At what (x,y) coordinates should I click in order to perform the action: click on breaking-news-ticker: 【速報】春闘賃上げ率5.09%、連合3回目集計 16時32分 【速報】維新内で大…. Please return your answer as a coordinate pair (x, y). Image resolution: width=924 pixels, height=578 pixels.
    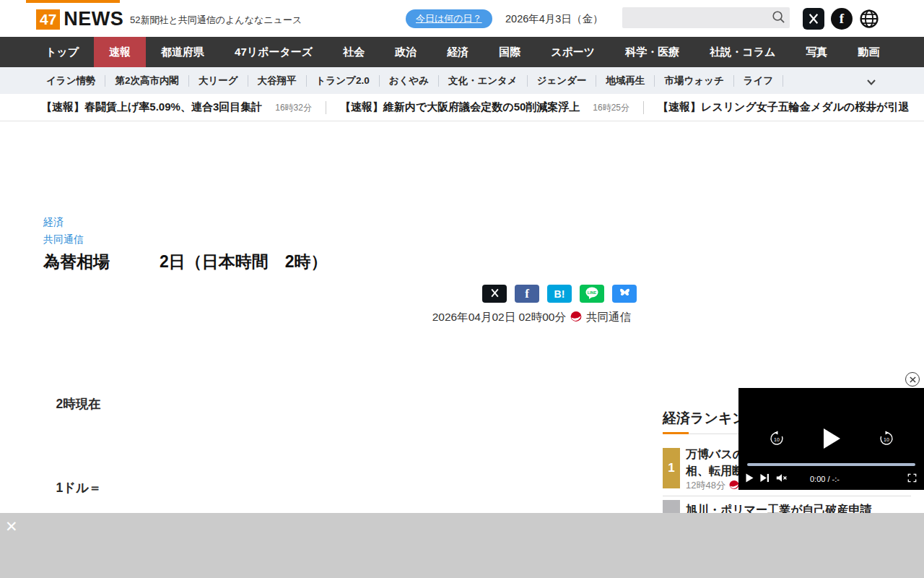
    Looking at the image, I should click on (462, 108).